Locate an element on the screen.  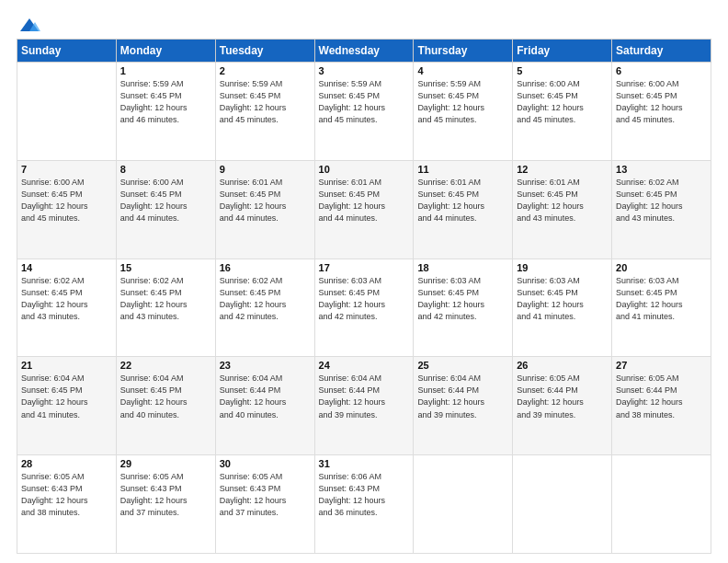
day-number: 3 is located at coordinates (364, 71).